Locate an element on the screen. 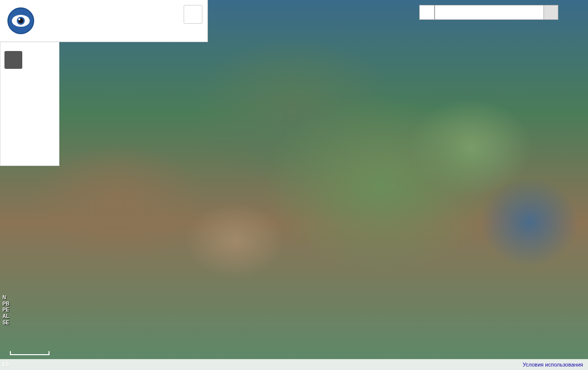 The width and height of the screenshot is (588, 370). terms-link: Условия использования is located at coordinates (553, 365).